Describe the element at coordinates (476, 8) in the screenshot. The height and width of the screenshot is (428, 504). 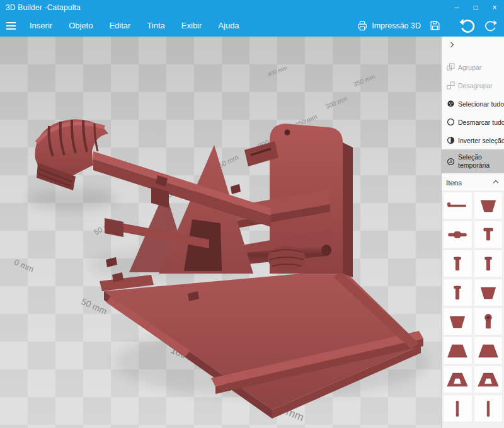
I see `maximize-button: □` at that location.